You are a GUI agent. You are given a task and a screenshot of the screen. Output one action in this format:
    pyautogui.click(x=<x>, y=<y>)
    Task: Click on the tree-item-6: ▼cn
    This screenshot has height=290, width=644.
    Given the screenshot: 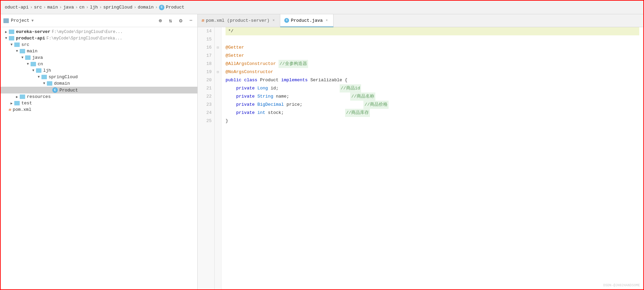 What is the action you would take?
    pyautogui.click(x=99, y=64)
    